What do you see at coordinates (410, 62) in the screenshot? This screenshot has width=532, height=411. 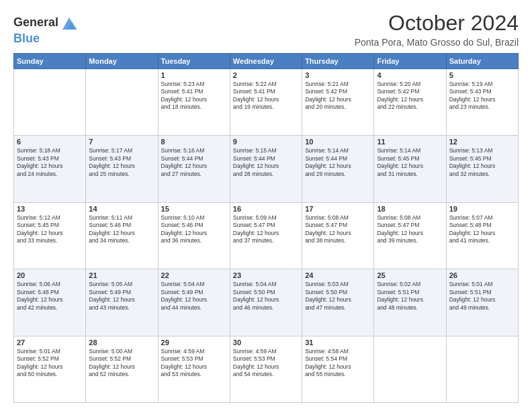 I see `header-friday: Friday` at bounding box center [410, 62].